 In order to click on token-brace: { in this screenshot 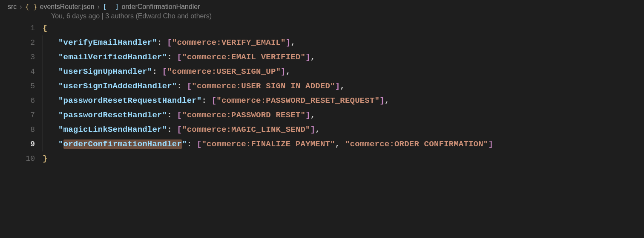, I will do `click(45, 28)`.